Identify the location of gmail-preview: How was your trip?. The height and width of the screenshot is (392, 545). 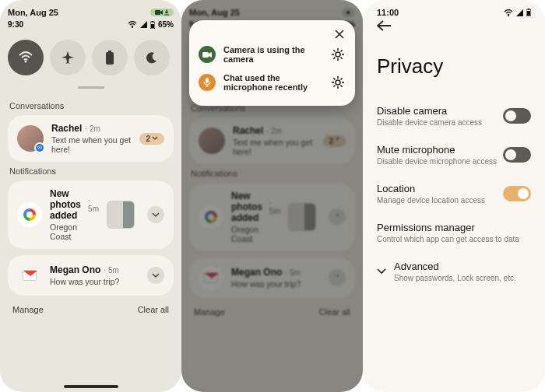
(92, 282).